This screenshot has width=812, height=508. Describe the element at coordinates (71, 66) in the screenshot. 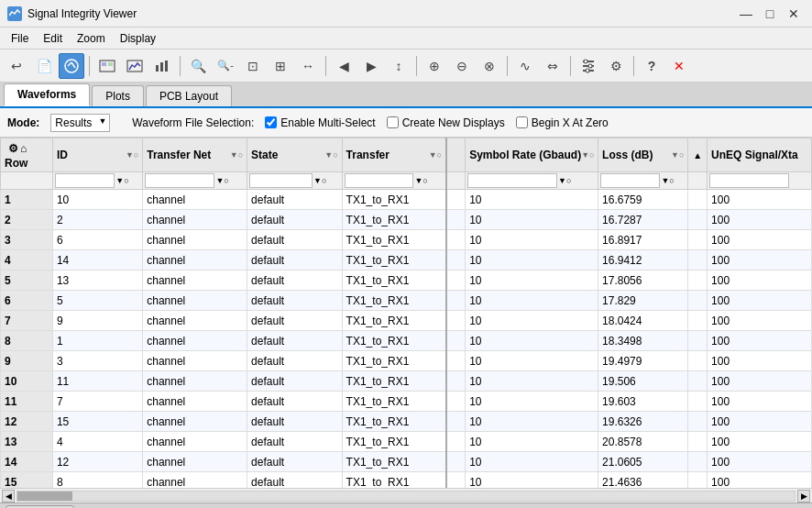

I see `tb-analyze` at that location.